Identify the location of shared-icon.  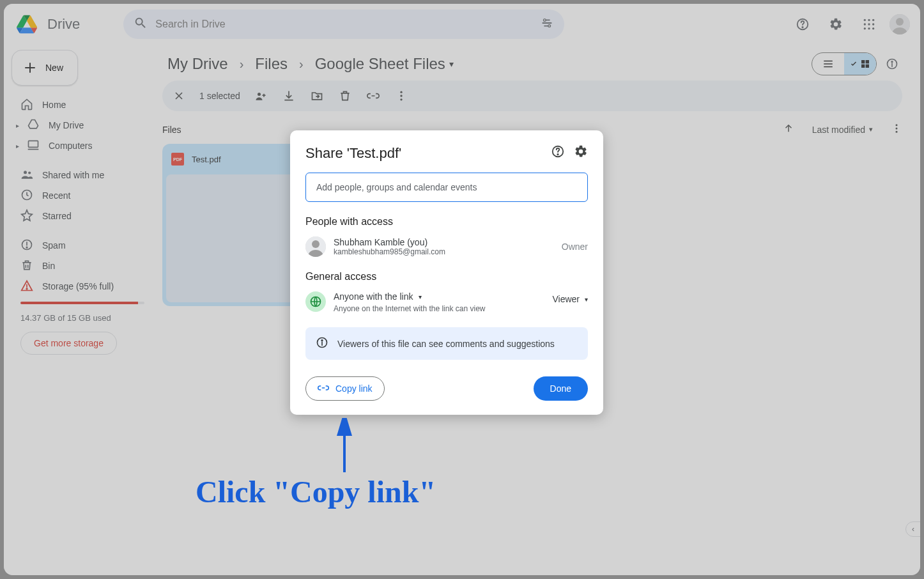
(27, 175).